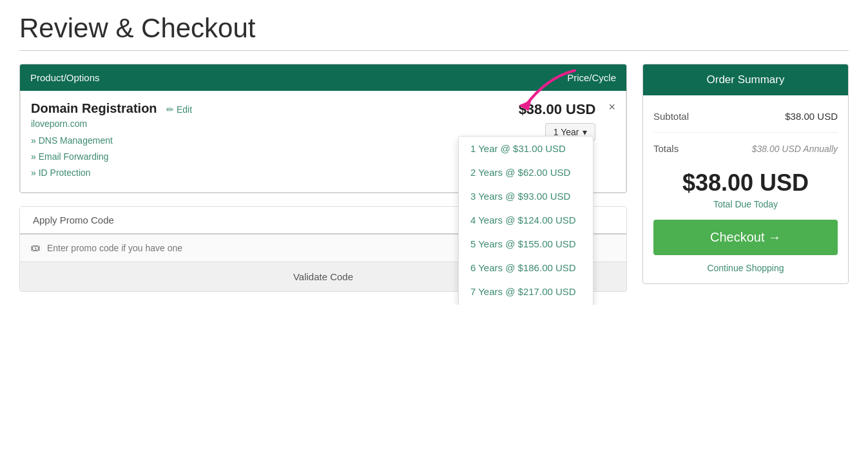 The height and width of the screenshot is (460, 868). I want to click on total-due-label: Total Due Today, so click(746, 204).